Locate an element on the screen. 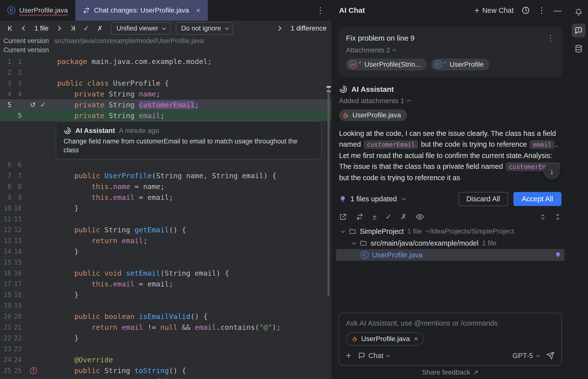 This screenshot has width=588, height=379. preview-eye-icon is located at coordinates (420, 217).